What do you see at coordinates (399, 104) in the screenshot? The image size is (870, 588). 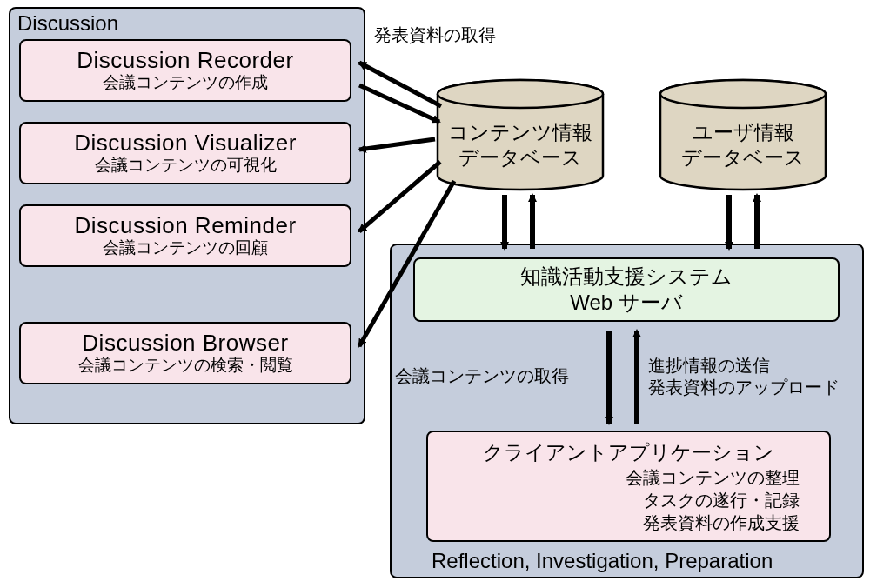 I see `arrow-recorder-to-db` at bounding box center [399, 104].